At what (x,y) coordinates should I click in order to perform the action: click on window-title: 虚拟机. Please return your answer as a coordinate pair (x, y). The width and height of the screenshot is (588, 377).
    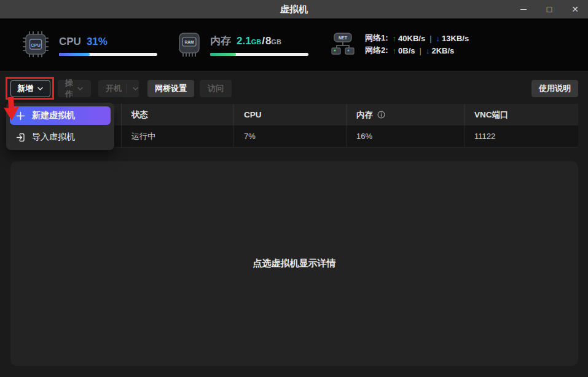
    Looking at the image, I should click on (294, 10).